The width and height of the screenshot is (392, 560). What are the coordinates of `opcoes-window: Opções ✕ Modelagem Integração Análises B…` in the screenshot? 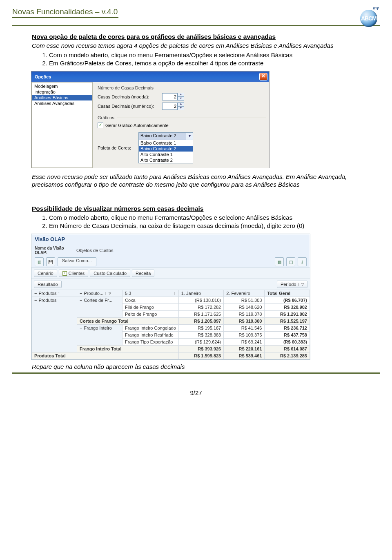 It's located at (150, 120).